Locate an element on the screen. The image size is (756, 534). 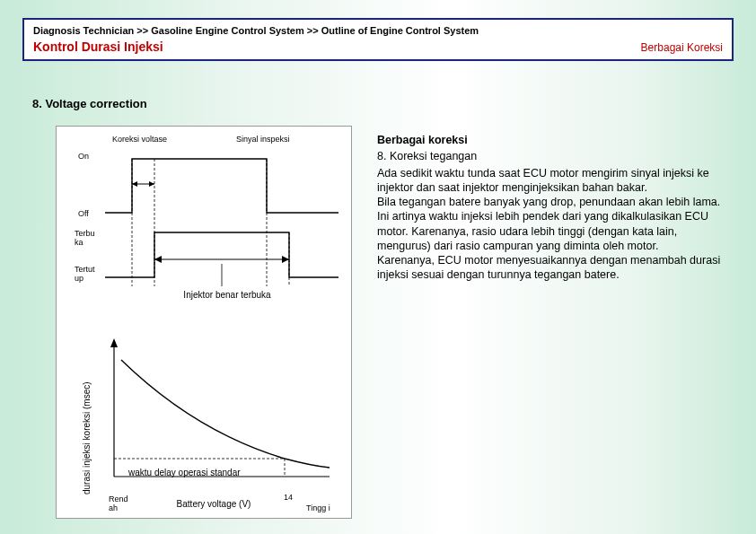
chart-x-high: Tingg i is located at coordinates (320, 508).